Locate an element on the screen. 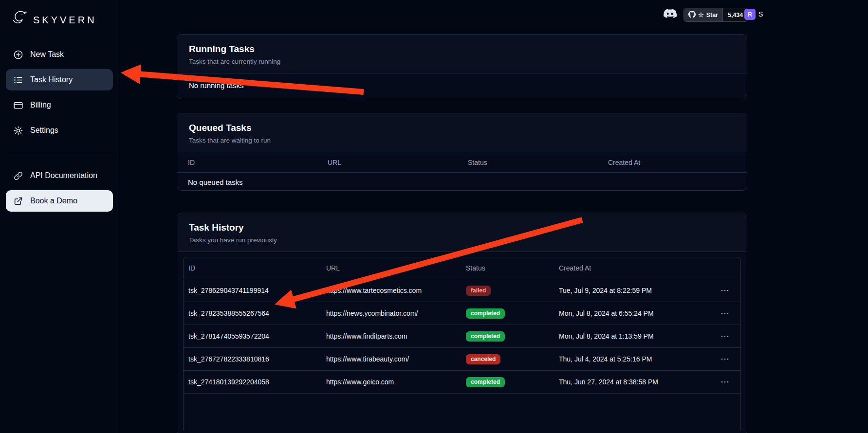  github-star-button: ☆ Star 5,434 is located at coordinates (716, 15).